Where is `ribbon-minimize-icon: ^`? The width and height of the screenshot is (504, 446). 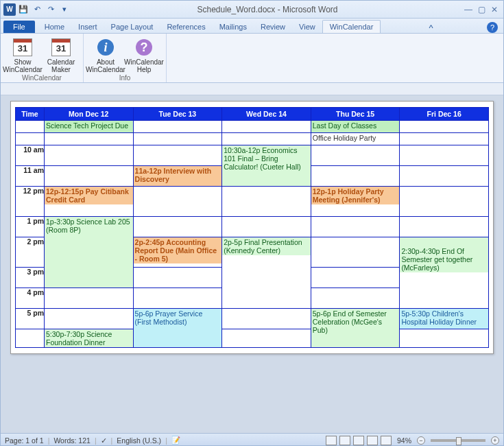 ribbon-minimize-icon: ^ is located at coordinates (431, 27).